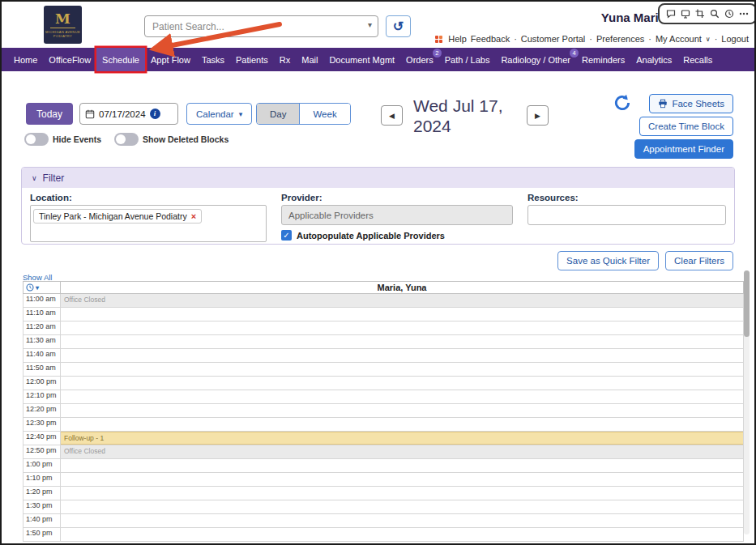  I want to click on filter-header: ∨ Filter, so click(378, 178).